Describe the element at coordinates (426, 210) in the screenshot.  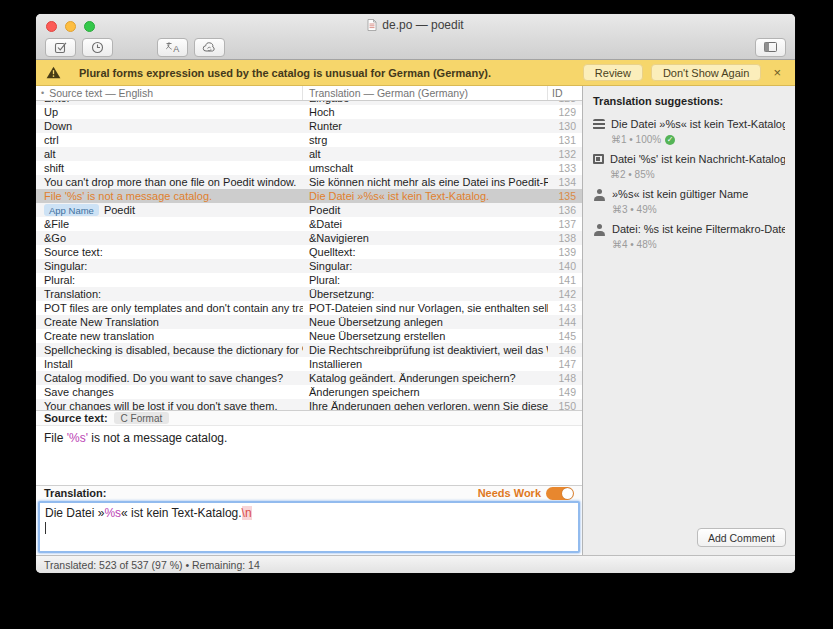
I see `row-translation-cell: Poedit` at that location.